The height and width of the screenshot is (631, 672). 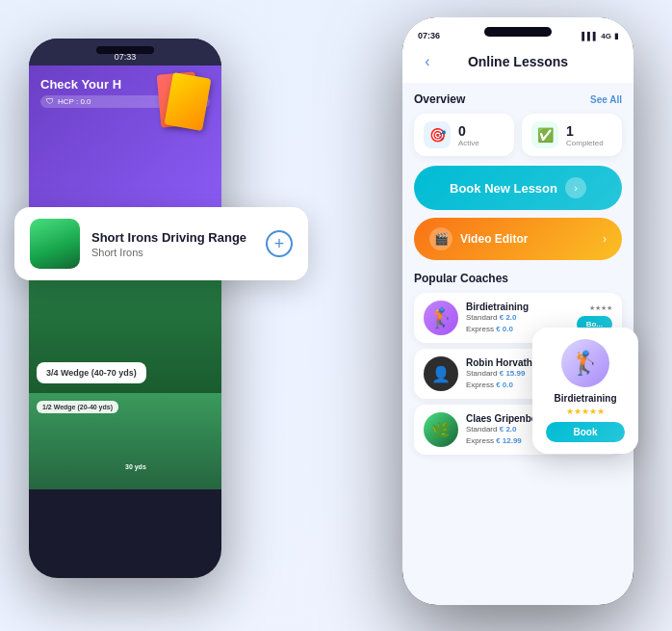 I want to click on top-nav: ‹ Online Lessons, so click(x=518, y=64).